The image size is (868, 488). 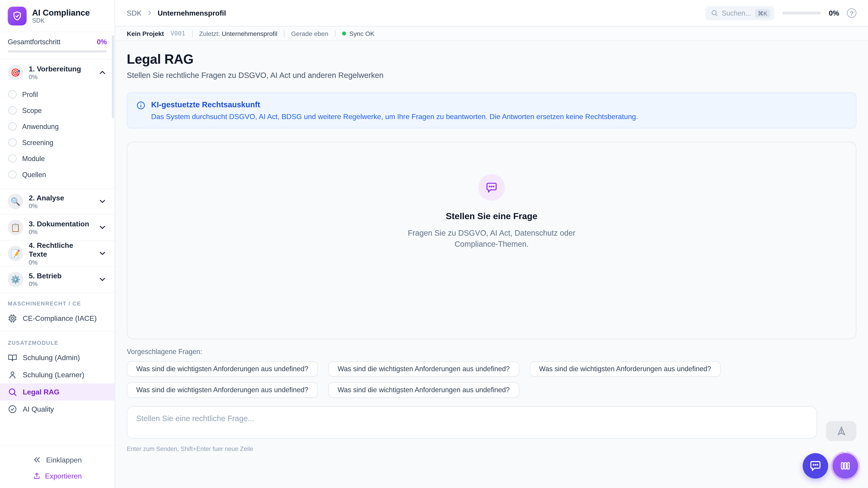 What do you see at coordinates (57, 312) in the screenshot?
I see `group-maschinenrecht: MASCHINENRECHT / CE CE-Compliance (IACE)` at bounding box center [57, 312].